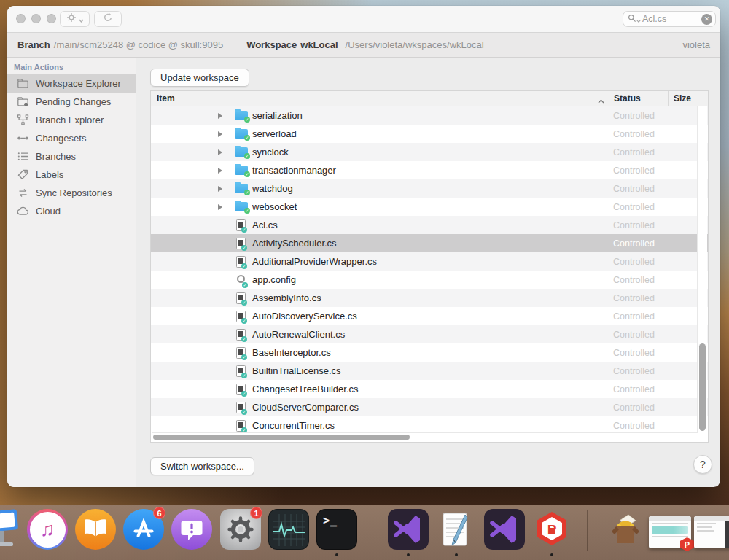  I want to click on table-row: ActivityScheduler.cs Controlled, so click(429, 244).